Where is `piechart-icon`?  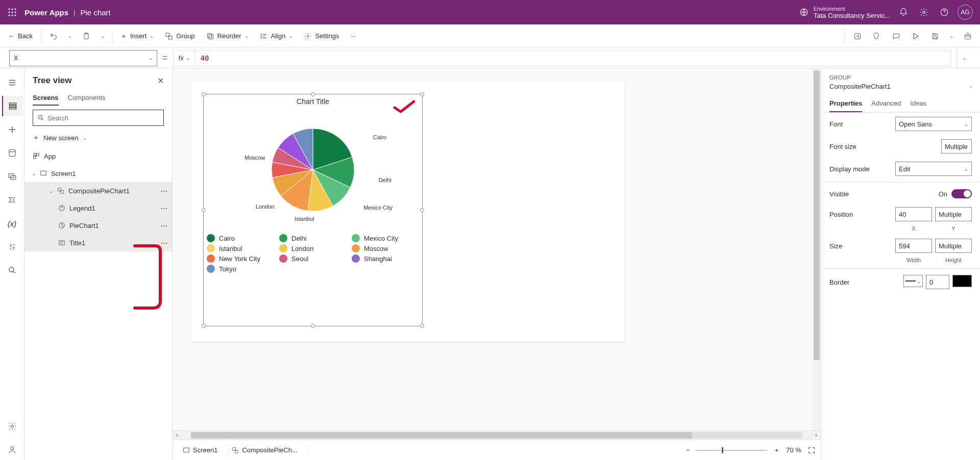 piechart-icon is located at coordinates (62, 225).